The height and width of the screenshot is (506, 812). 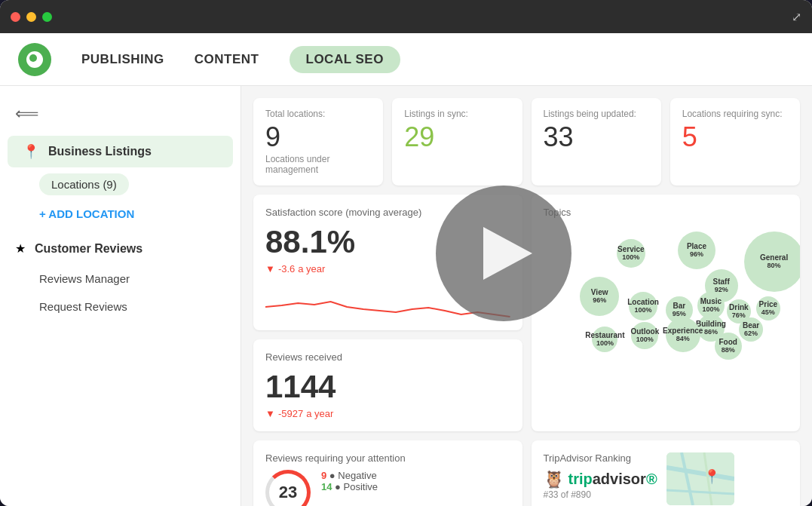 What do you see at coordinates (121, 214) in the screenshot?
I see `add-location-button: + ADD LOCATION` at bounding box center [121, 214].